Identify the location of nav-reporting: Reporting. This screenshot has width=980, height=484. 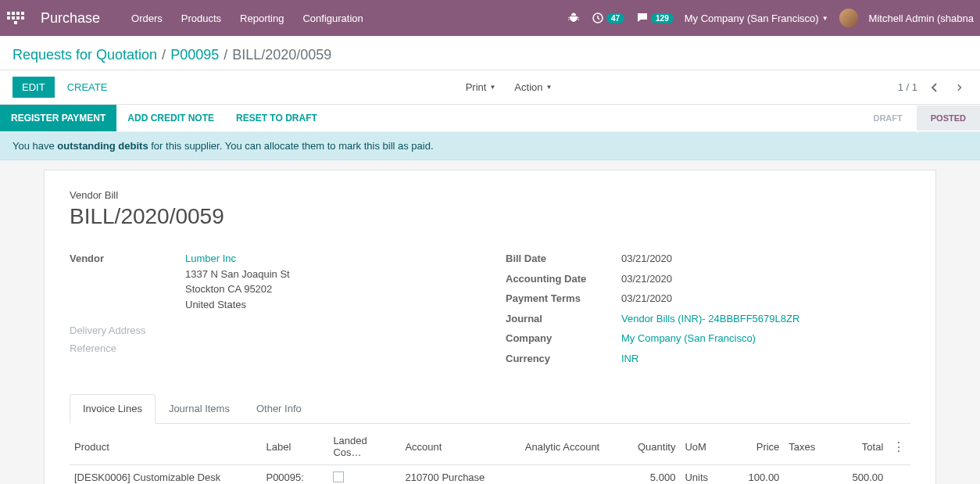
(262, 19).